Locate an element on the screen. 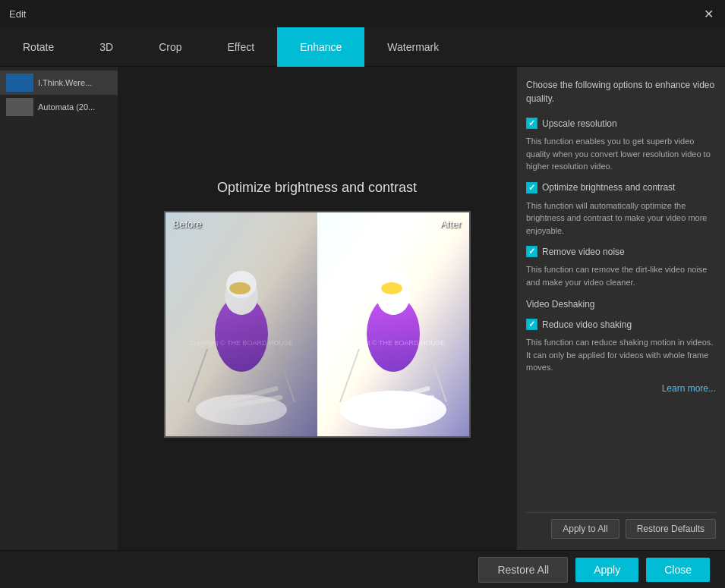  right-bottom-buttons: Apply to All Restore Defaults is located at coordinates (621, 525).